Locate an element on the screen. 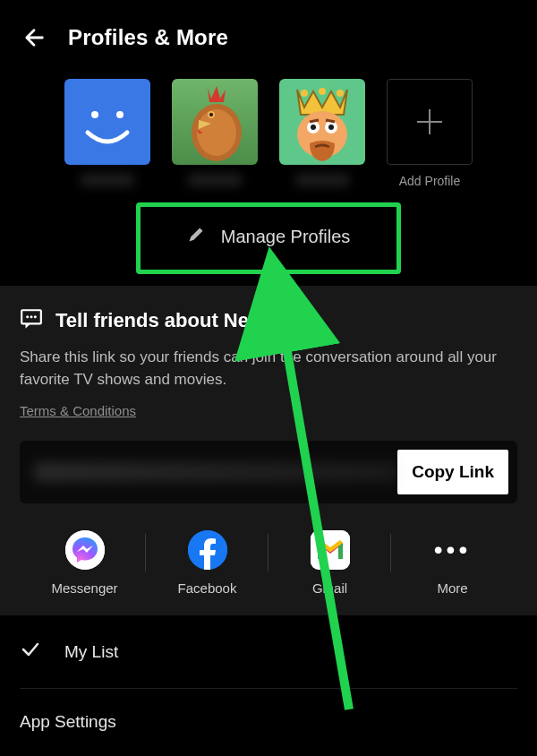 The image size is (537, 756). share-link-text is located at coordinates (216, 472).